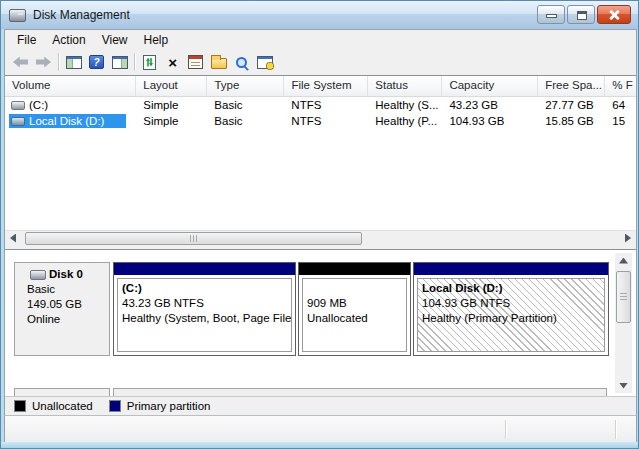 The height and width of the screenshot is (449, 639). Describe the element at coordinates (96, 62) in the screenshot. I see `help-button: ?` at that location.